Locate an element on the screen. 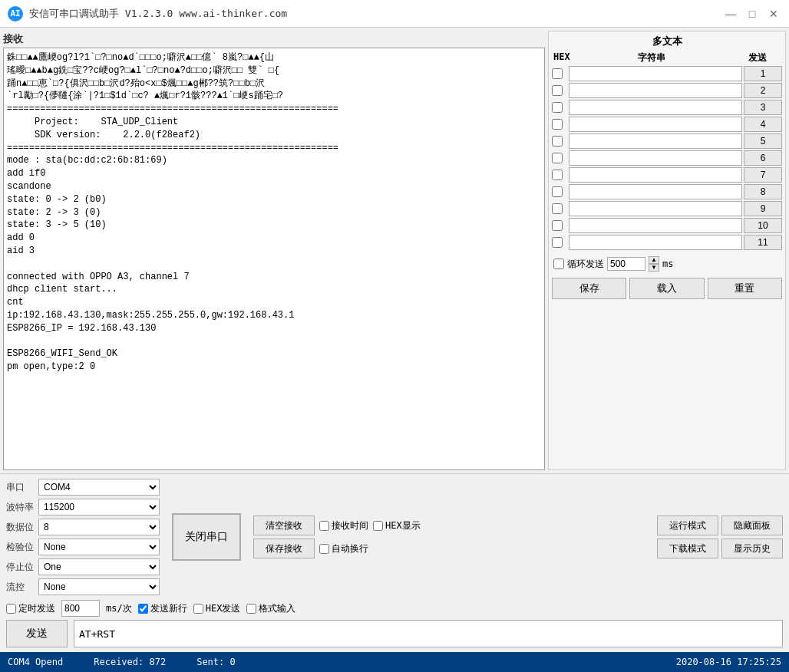 The image size is (789, 672). timed-send-checkbox is located at coordinates (11, 609).